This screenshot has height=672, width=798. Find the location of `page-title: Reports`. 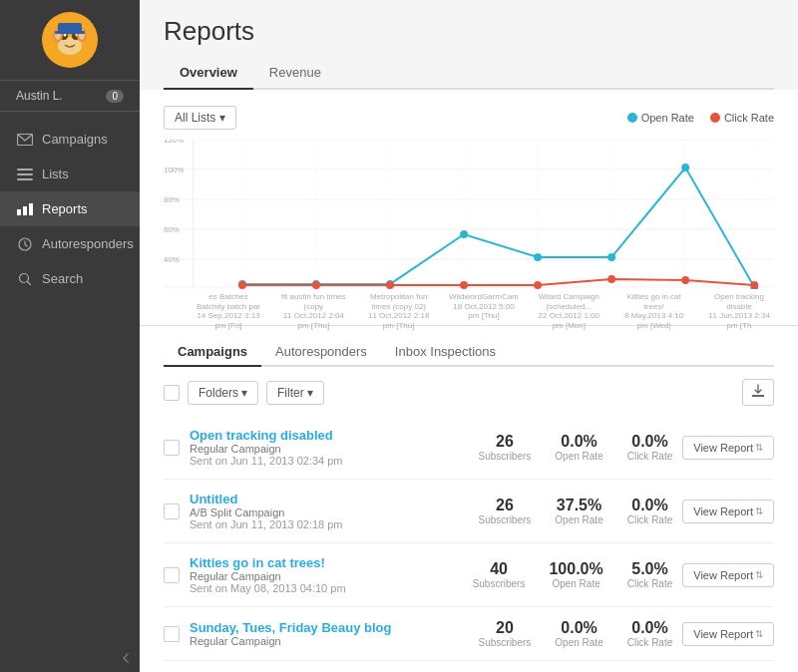

page-title: Reports is located at coordinates (469, 32).